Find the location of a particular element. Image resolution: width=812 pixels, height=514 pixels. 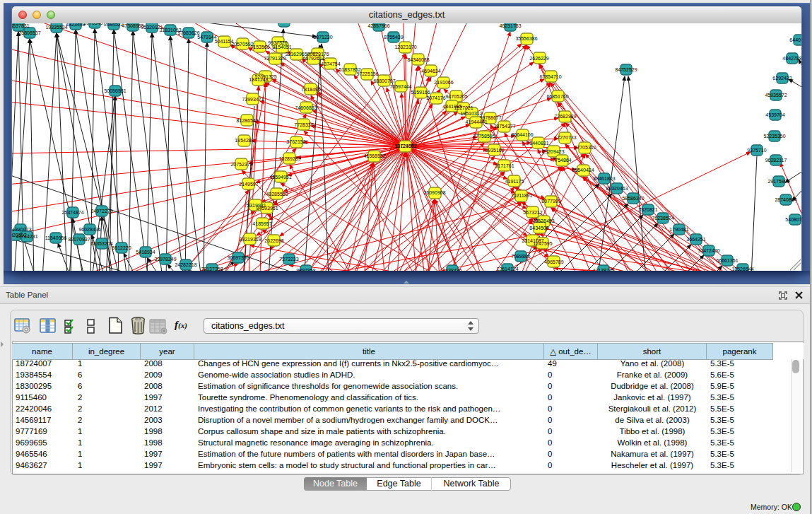

svg-text: 96977837 is located at coordinates (284, 24).